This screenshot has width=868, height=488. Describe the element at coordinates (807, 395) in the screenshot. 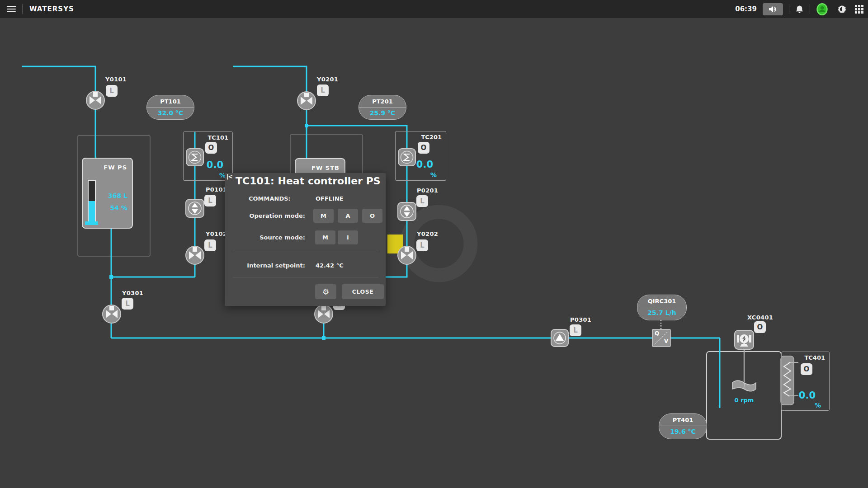

I see `tc401-output-value: 0.0` at that location.